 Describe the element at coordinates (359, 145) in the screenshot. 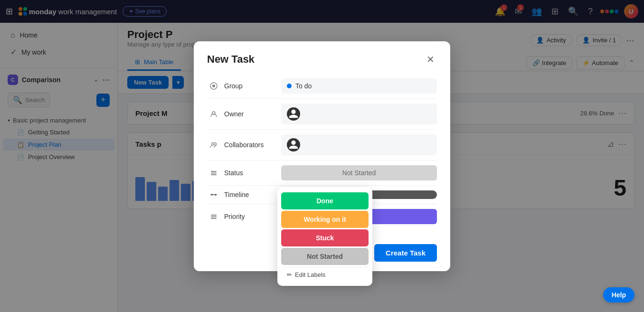

I see `collaborators-field-value` at that location.